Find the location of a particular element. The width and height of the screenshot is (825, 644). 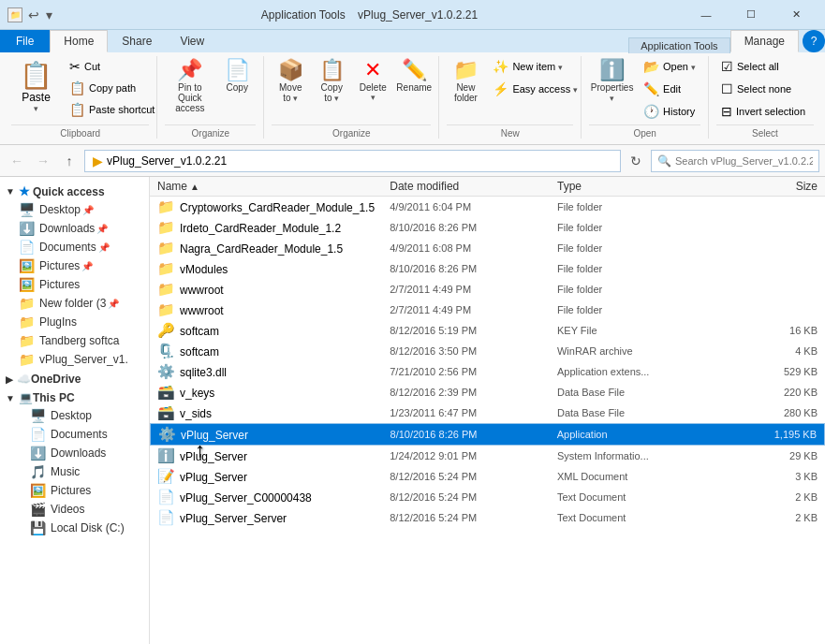

delete-label: Delete is located at coordinates (373, 88).